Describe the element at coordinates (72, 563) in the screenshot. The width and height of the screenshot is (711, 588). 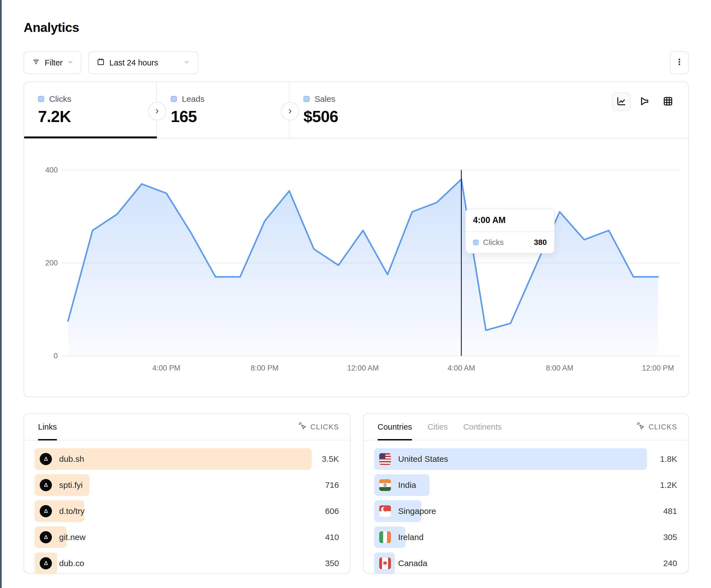
I see `row-label: dub.co` at that location.